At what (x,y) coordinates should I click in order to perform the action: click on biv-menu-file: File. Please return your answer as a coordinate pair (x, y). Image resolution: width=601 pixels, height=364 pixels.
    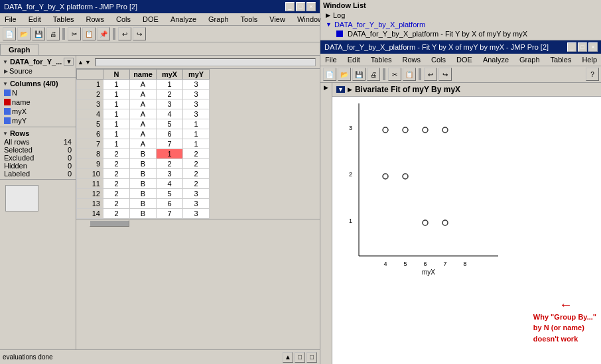
    Looking at the image, I should click on (331, 60).